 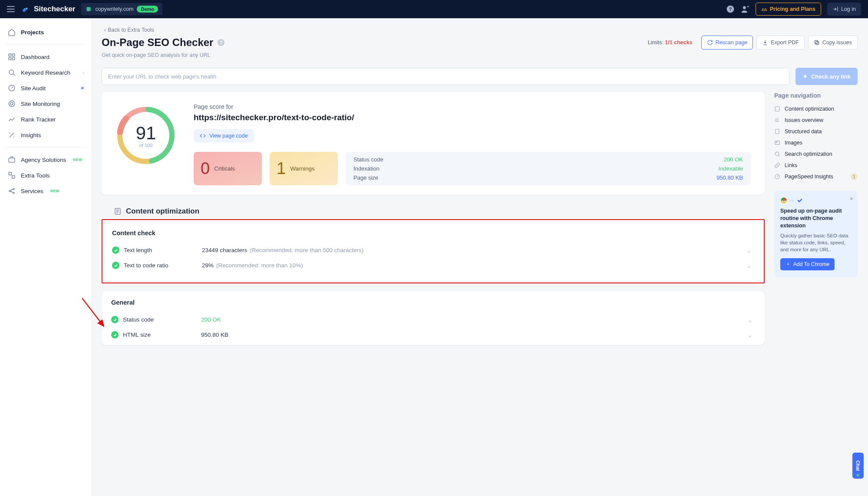 I want to click on home-icon, so click(x=12, y=32).